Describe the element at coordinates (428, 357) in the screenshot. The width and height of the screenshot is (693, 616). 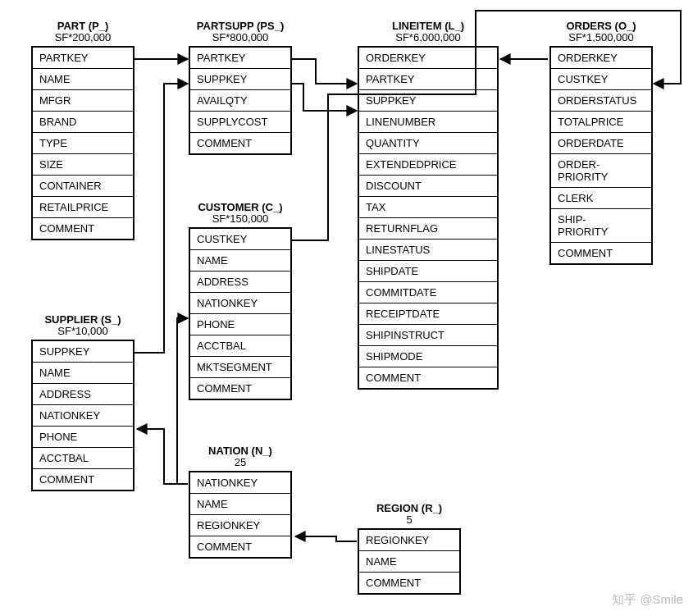
I see `field-cell: SHIPMODE` at that location.